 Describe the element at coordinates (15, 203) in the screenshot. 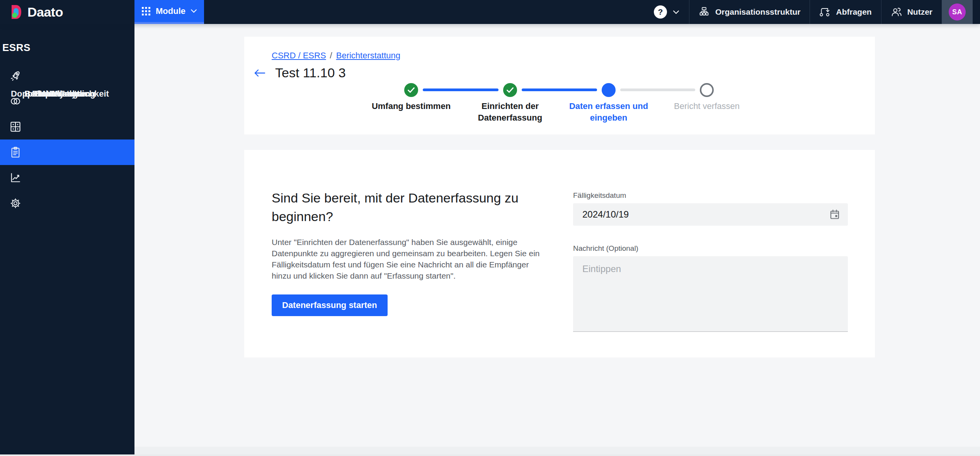

I see `gear-icon` at that location.